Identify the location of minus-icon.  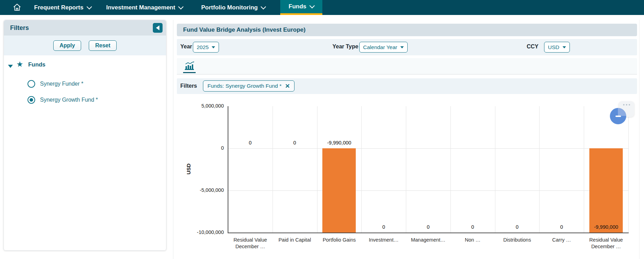
(618, 116).